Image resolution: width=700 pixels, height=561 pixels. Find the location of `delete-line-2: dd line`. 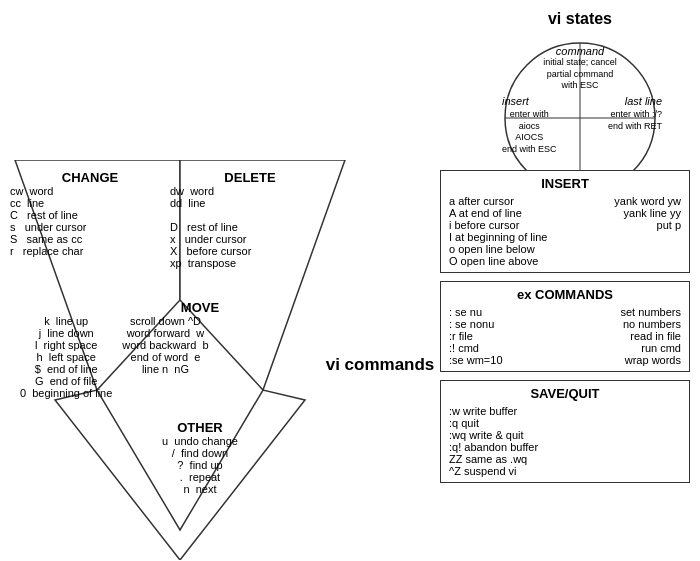

delete-line-2: dd line is located at coordinates (250, 203).